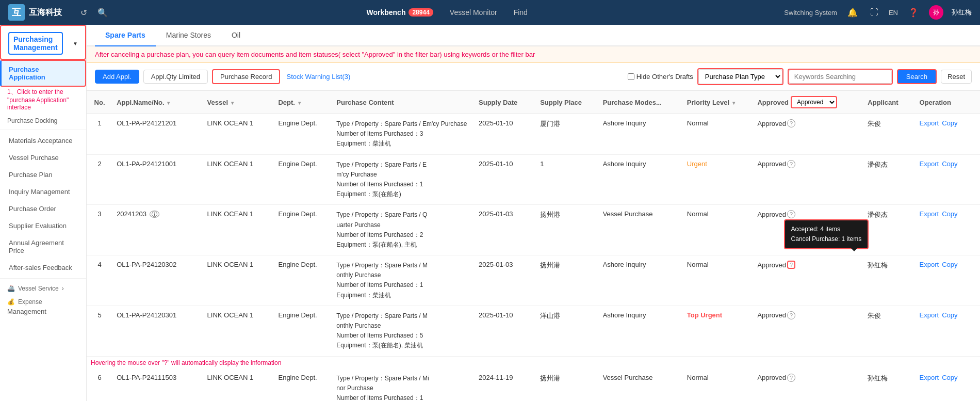 Image resolution: width=980 pixels, height=401 pixels. What do you see at coordinates (100, 230) in the screenshot?
I see `cell-no: 3` at bounding box center [100, 230].